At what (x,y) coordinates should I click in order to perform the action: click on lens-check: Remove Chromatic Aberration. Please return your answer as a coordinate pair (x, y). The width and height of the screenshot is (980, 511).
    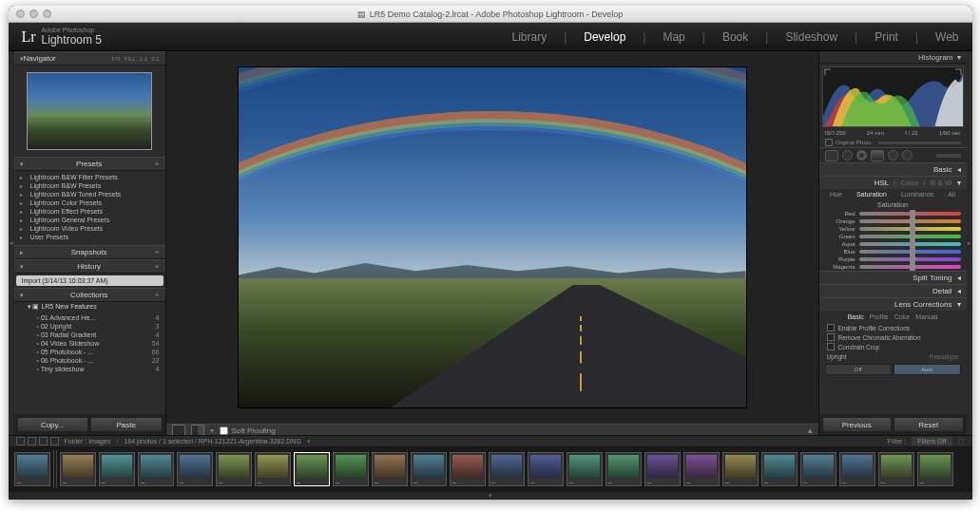
    Looking at the image, I should click on (894, 337).